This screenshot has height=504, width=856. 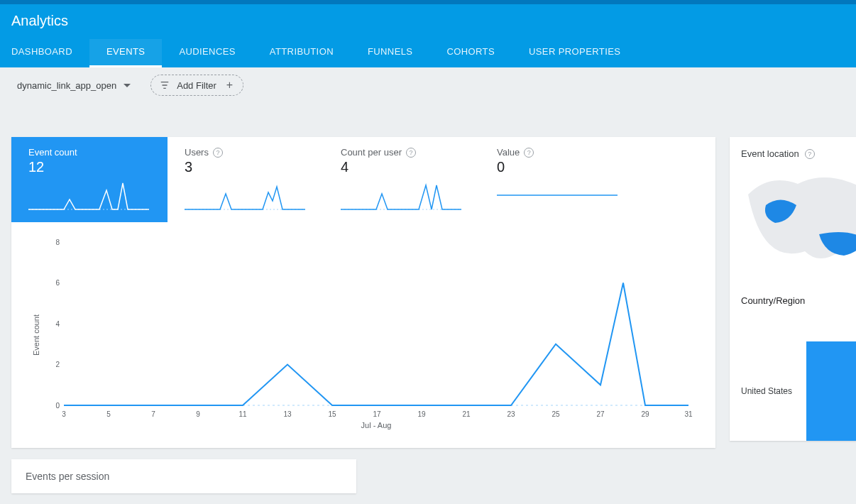 I want to click on svg-text: 0, so click(x=57, y=406).